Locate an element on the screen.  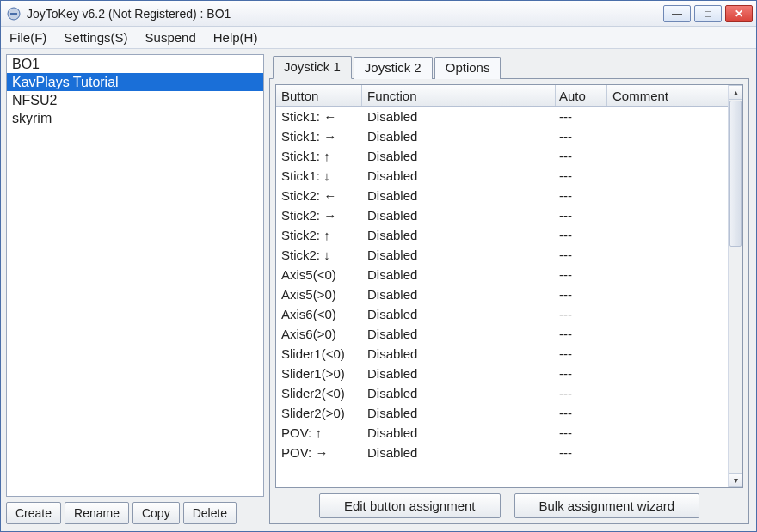
table-row: Stick1: ↓Disabled--- is located at coordinates (502, 175).